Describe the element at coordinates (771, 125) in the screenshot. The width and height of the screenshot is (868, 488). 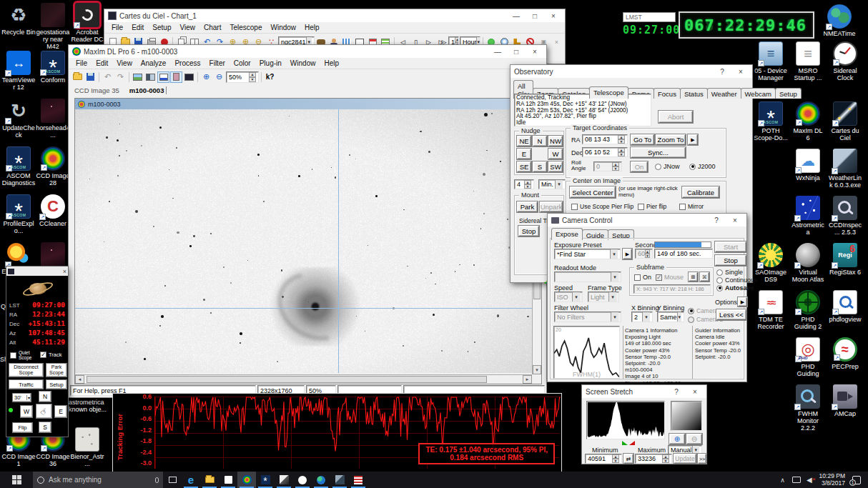
I see `desktop-icon: POTH Scope-Do...` at that location.